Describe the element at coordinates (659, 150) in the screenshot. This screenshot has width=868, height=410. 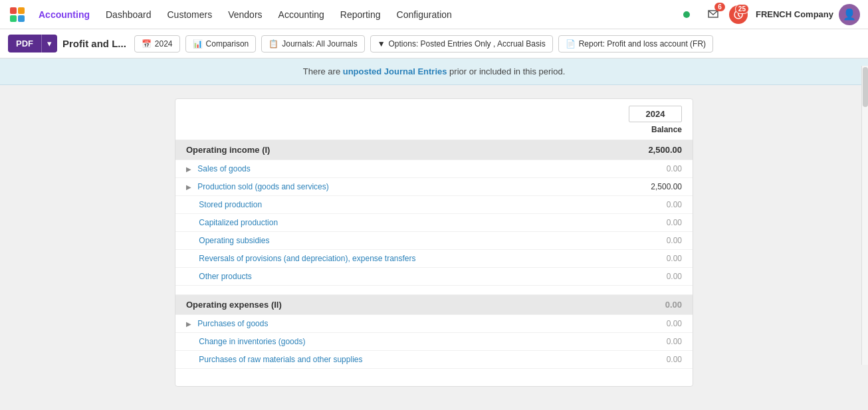
I see `section-operating-income-value: 2,500.00` at that location.